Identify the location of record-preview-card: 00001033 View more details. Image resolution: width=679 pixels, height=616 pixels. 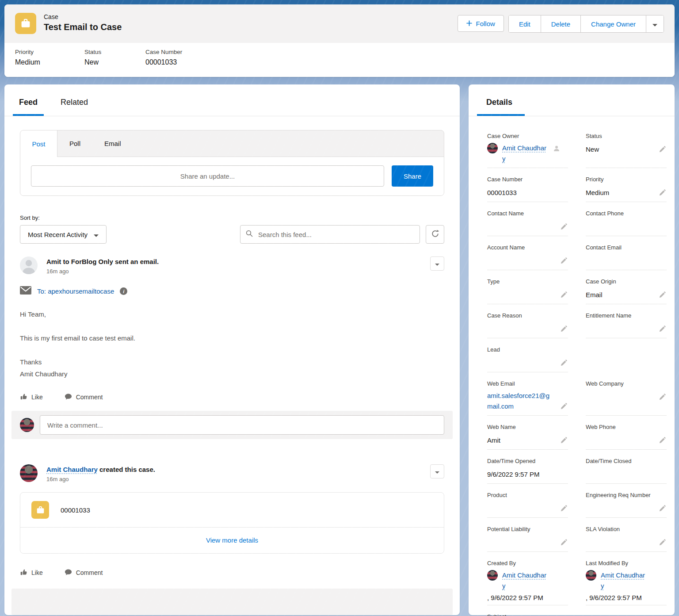
(232, 523).